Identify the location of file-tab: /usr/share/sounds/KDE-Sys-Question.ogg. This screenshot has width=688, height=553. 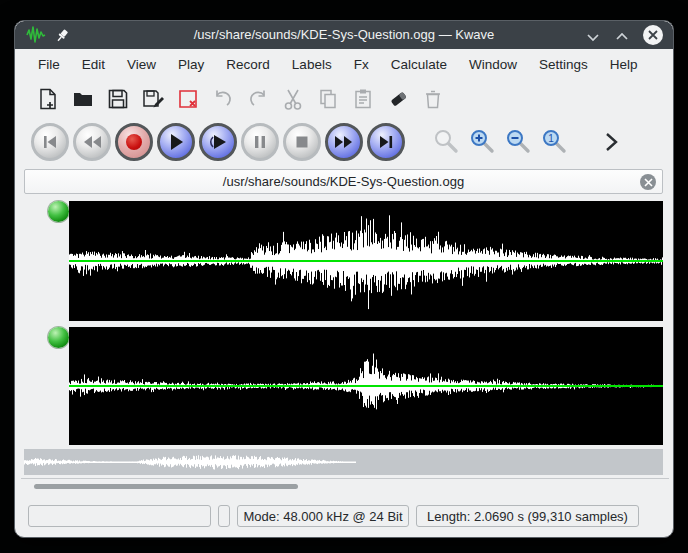
(344, 182).